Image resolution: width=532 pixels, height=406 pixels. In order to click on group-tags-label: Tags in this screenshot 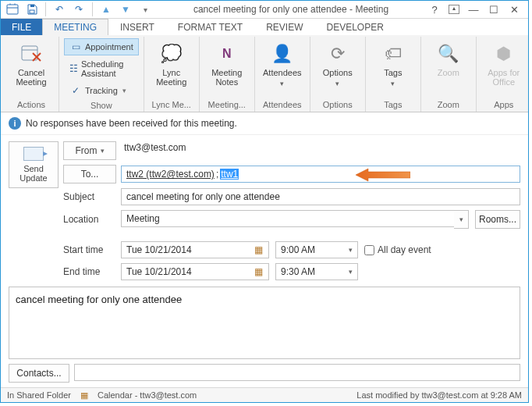, I will do `click(393, 105)`.